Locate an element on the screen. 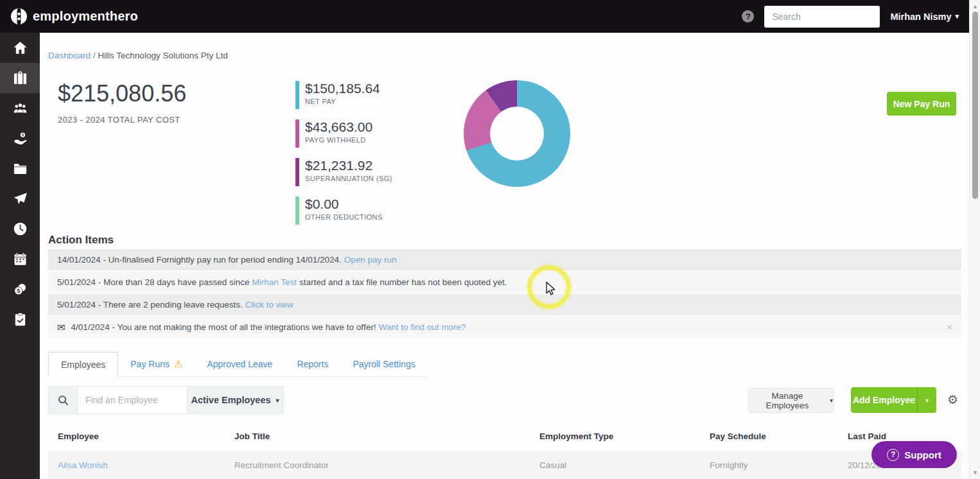  gear-icon: ⚙ is located at coordinates (953, 399).